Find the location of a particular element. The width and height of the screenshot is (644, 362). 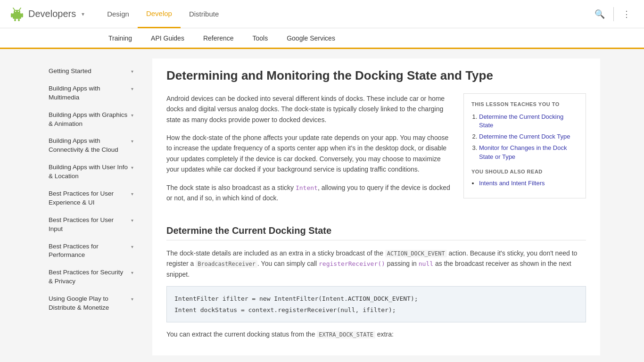

brand-dropdown-icon: ▾ is located at coordinates (83, 14).